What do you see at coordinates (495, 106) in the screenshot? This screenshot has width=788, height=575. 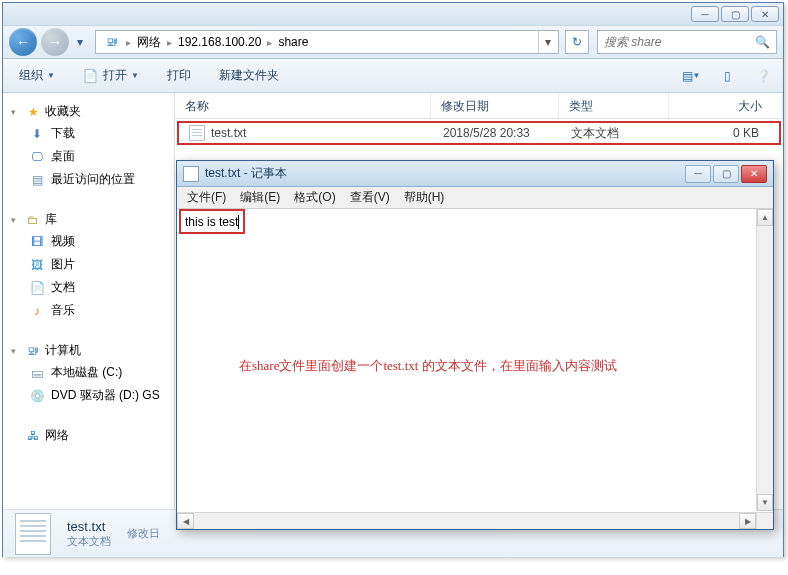 I see `column-date: 修改日期` at bounding box center [495, 106].